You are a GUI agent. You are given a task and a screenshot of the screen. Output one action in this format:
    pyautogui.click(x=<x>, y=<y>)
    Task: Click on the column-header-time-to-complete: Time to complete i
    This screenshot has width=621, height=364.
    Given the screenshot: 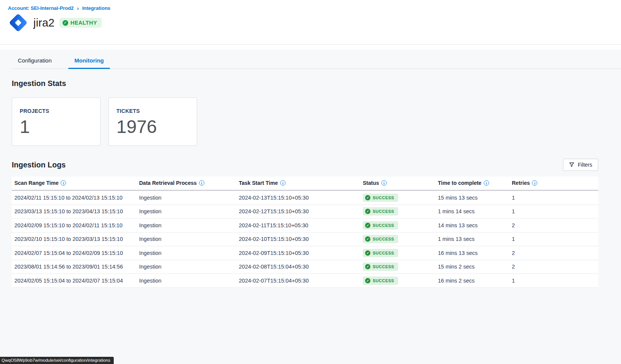 What is the action you would take?
    pyautogui.click(x=472, y=183)
    